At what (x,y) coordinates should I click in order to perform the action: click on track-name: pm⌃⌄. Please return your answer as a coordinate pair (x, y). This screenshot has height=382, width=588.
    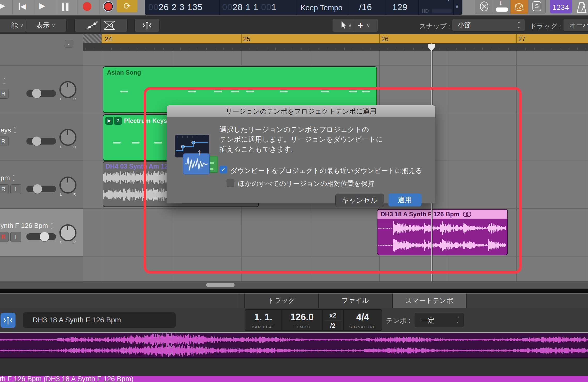
    Looking at the image, I should click on (8, 178).